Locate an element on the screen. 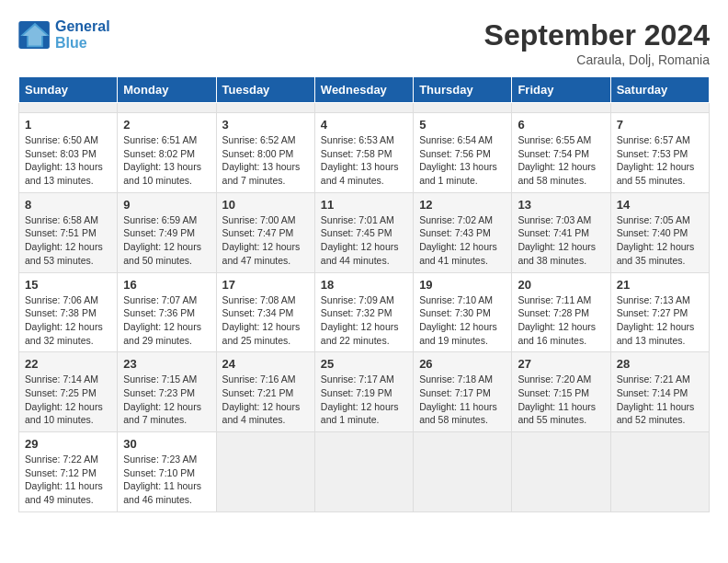 The height and width of the screenshot is (563, 728). day-number: 20 is located at coordinates (561, 285).